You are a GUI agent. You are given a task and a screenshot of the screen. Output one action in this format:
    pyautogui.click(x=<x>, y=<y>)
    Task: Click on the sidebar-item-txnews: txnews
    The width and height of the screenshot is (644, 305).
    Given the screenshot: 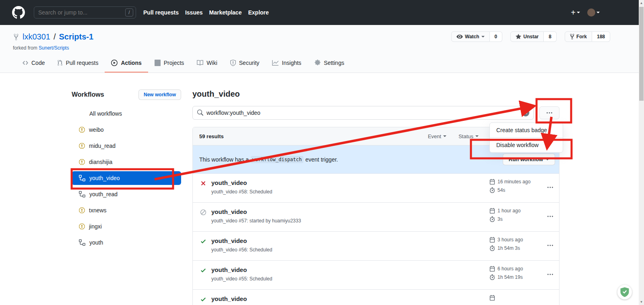 What is the action you would take?
    pyautogui.click(x=126, y=210)
    